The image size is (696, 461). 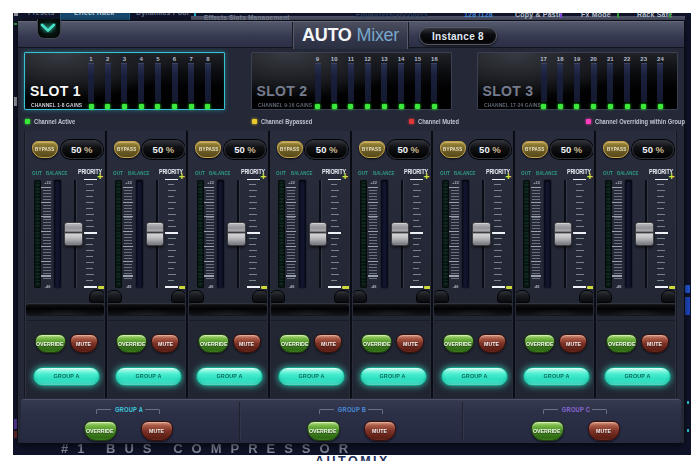 What do you see at coordinates (578, 81) in the screenshot?
I see `slot-3: SLOT 3CHANNEL 17-24 GAINS171819202122232…` at bounding box center [578, 81].